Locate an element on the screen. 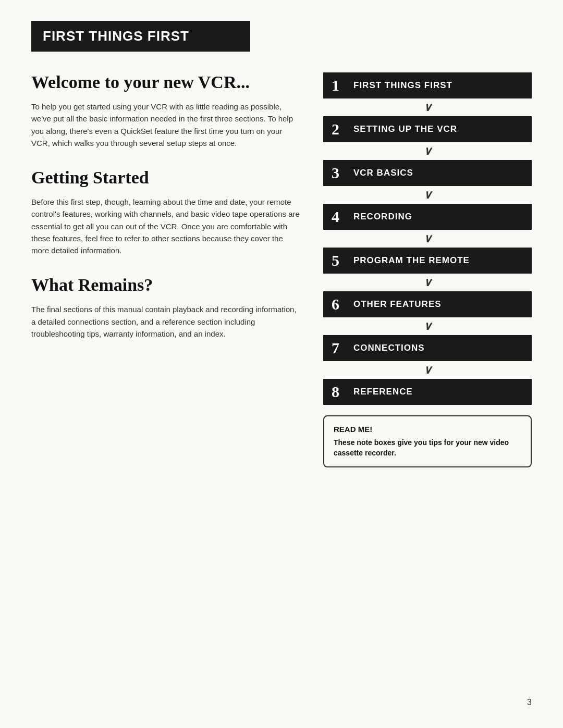 Image resolution: width=563 pixels, height=728 pixels. step-label-6: CONNECTIONS is located at coordinates (389, 348).